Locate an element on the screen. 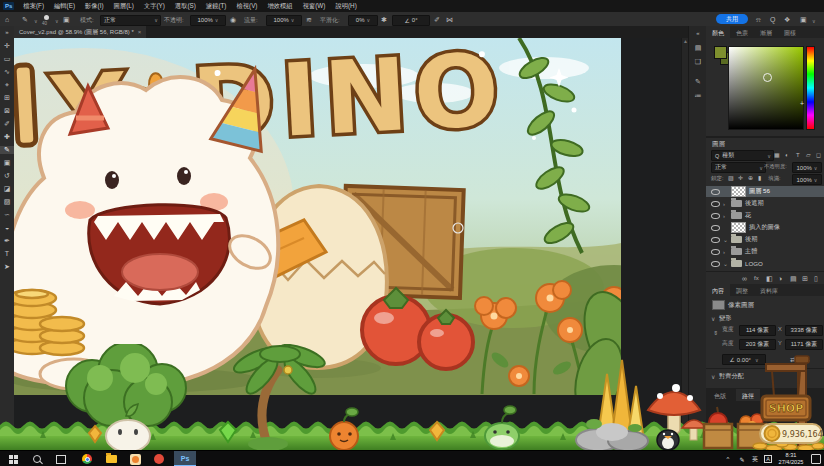 This screenshot has width=824, height=466. tab-adjustments: 調整 is located at coordinates (742, 290).